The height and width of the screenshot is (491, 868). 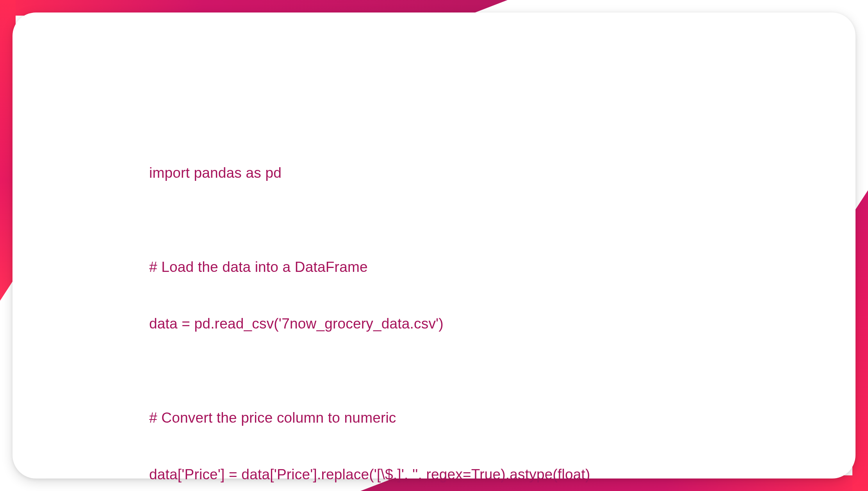 What do you see at coordinates (463, 418) in the screenshot?
I see `code-line: # Convert the price column to numeric` at bounding box center [463, 418].